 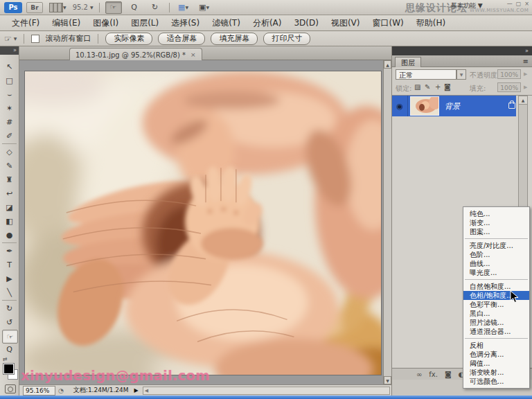 I want to click on quick-mask-button, so click(x=10, y=389).